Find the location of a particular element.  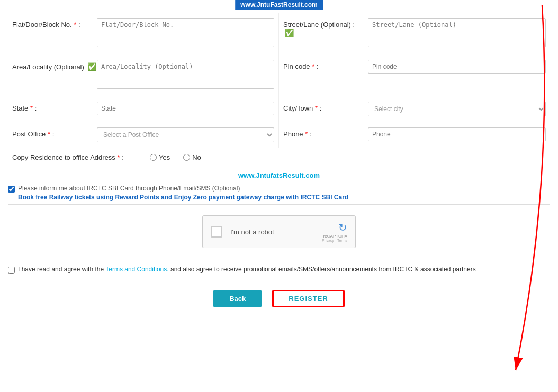

state-label: State * : is located at coordinates (55, 107).